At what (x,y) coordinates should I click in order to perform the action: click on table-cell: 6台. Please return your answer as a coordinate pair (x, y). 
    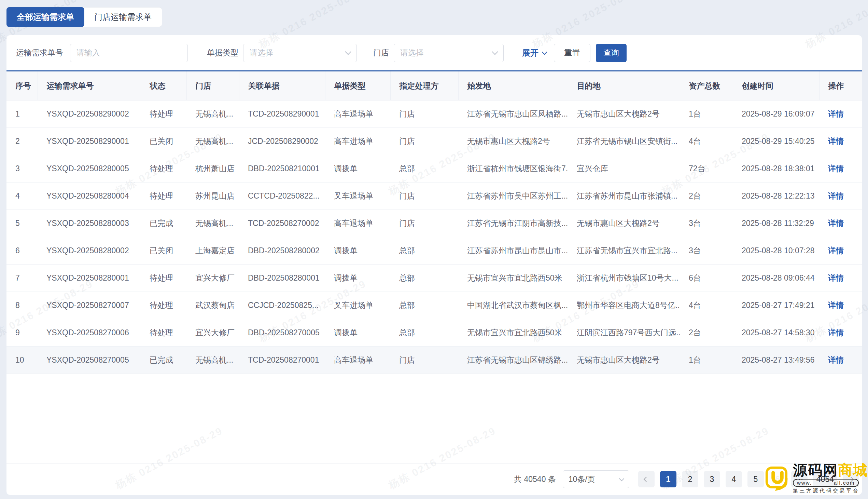
    Looking at the image, I should click on (706, 278).